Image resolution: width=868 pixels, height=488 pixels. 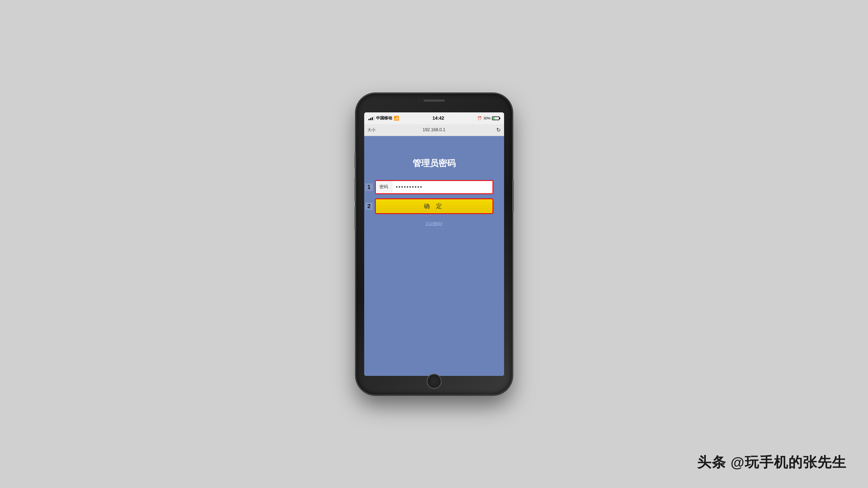 I want to click on alarm-icon: ⏰, so click(x=480, y=118).